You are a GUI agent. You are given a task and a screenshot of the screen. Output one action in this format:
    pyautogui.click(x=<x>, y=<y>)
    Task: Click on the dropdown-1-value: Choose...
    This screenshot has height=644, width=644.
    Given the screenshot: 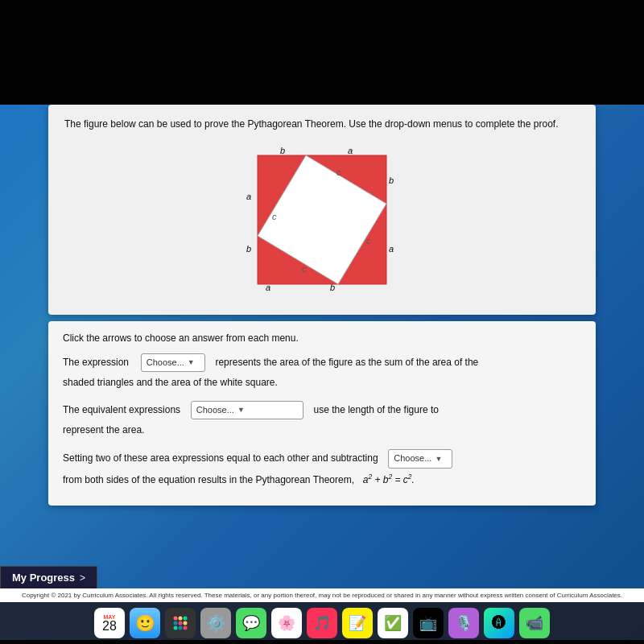 What is the action you would take?
    pyautogui.click(x=166, y=363)
    